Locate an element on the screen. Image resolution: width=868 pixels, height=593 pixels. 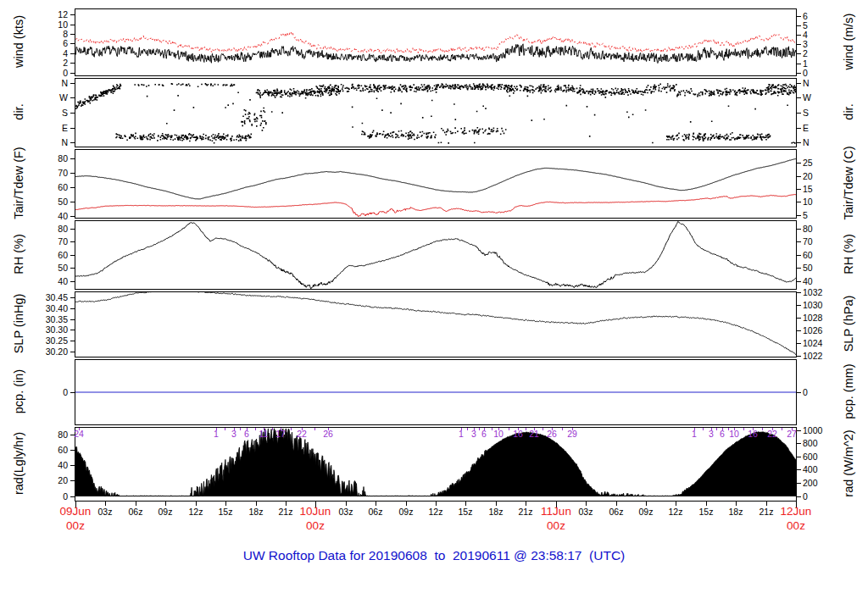
tick-label-right-slp: 1030 is located at coordinates (821, 305).